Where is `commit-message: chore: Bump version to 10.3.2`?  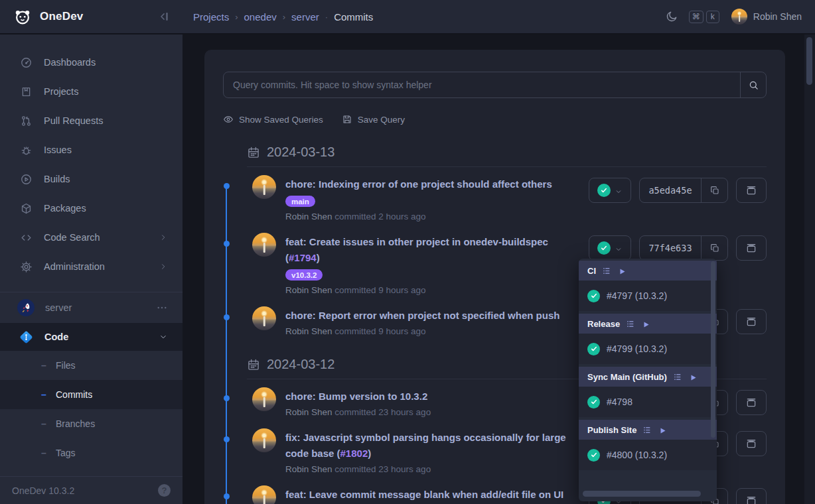 commit-message: chore: Bump version to 10.3.2 is located at coordinates (433, 397).